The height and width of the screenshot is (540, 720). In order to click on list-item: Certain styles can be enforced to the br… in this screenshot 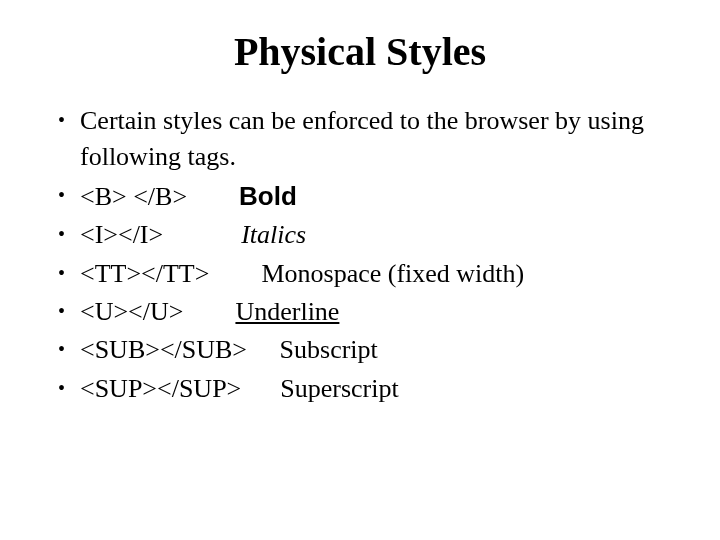, I will do `click(369, 140)`.